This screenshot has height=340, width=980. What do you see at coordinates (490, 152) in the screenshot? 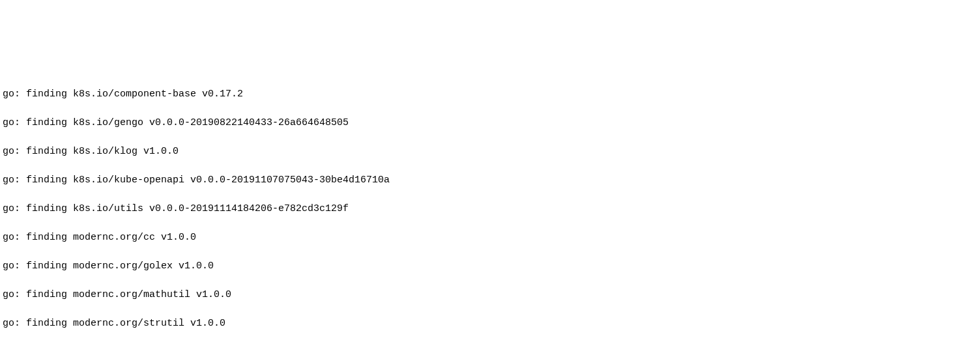
I see `log-line: go: finding k8s.io/klog v1.0.0` at bounding box center [490, 152].